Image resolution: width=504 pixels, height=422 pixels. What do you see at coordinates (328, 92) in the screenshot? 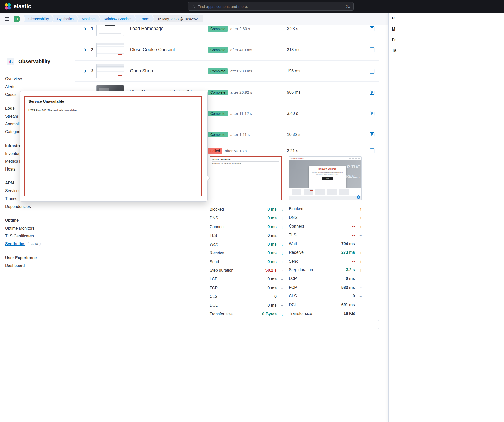
I see `step-duration: 986 ms` at bounding box center [328, 92].